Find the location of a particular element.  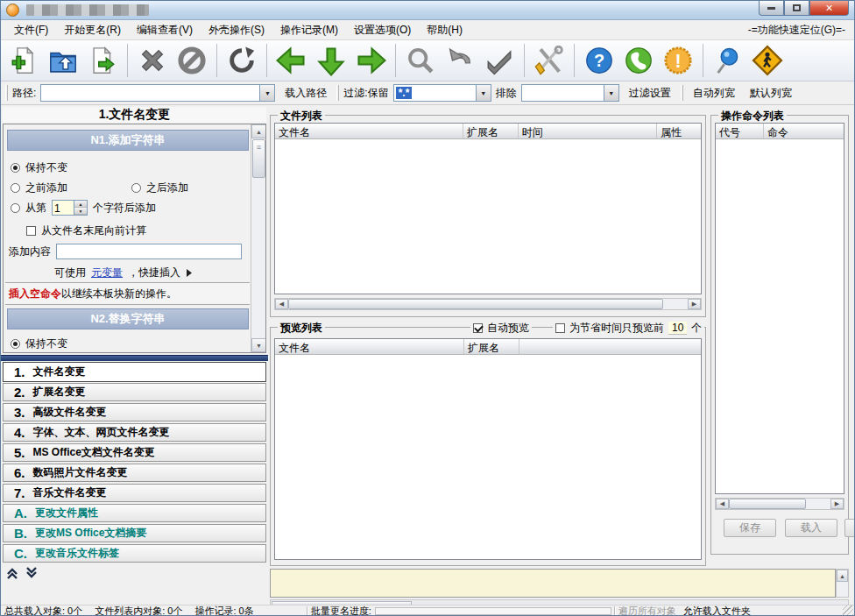

category-advanced-filename: 3. 高级文件名变更 is located at coordinates (135, 412).